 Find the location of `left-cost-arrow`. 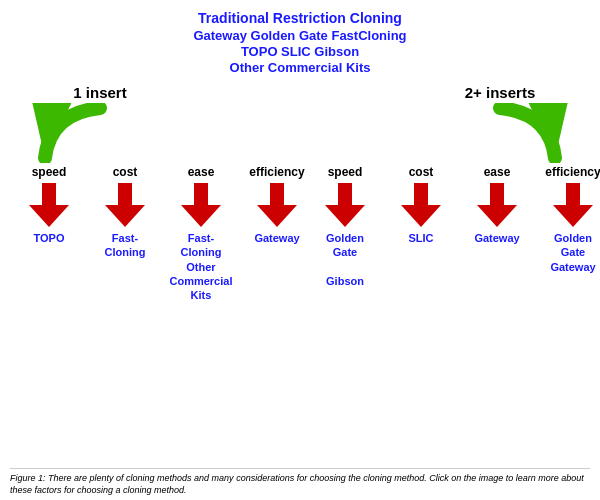

left-cost-arrow is located at coordinates (125, 205).